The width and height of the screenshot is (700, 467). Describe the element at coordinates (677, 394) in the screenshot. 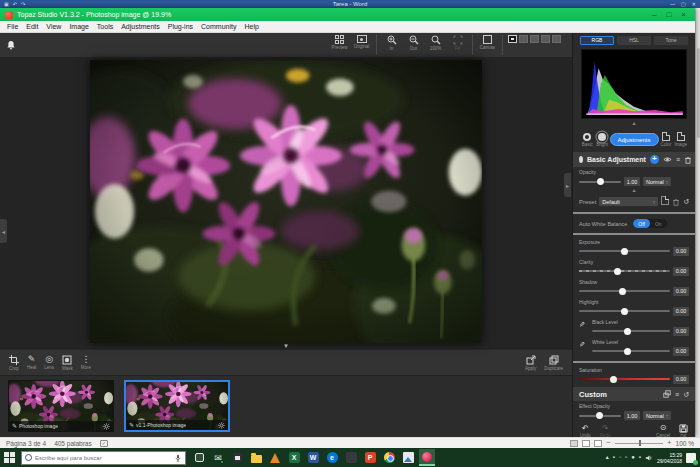

I see `custom-menu-icon: ≡` at that location.